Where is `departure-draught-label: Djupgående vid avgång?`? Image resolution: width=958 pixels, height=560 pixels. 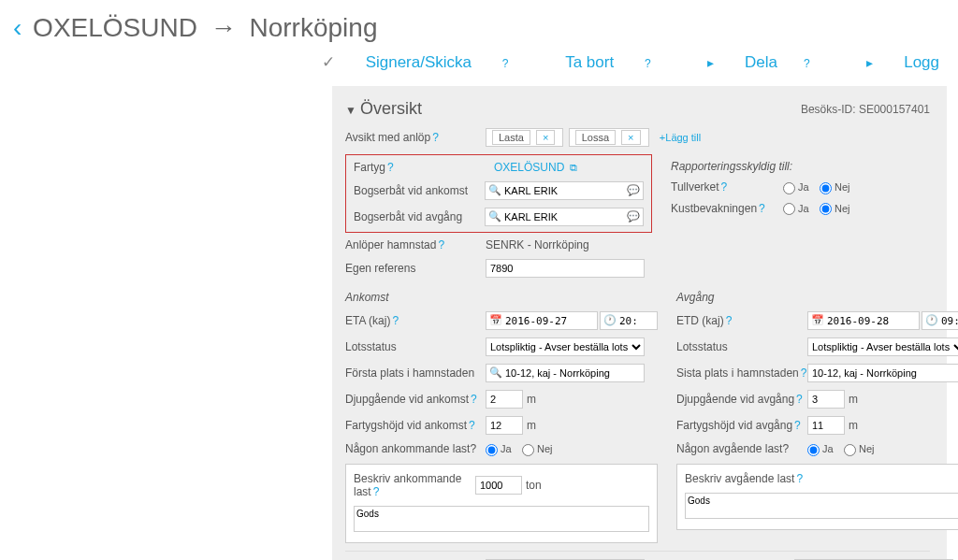 departure-draught-label: Djupgående vid avgång? is located at coordinates (742, 399).